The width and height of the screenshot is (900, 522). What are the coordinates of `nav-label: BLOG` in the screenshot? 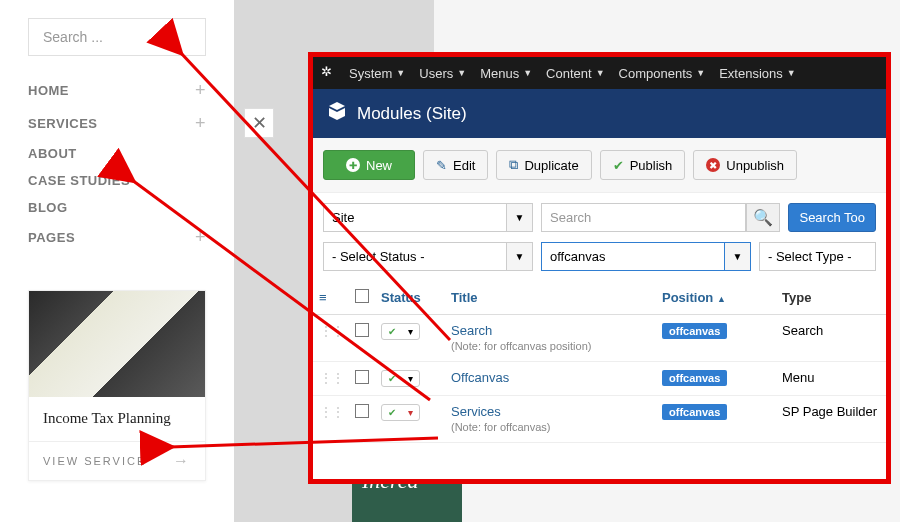 It's located at (48, 208).